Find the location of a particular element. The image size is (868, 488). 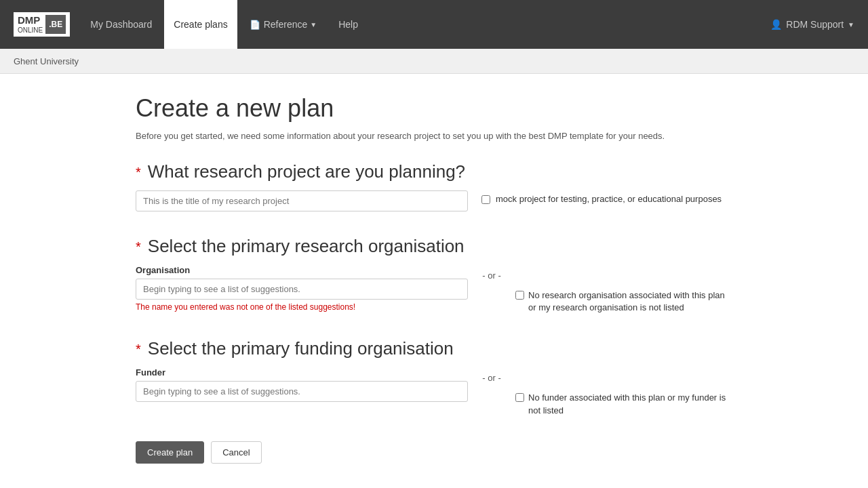

logo-dmp: DMP is located at coordinates (30, 20).